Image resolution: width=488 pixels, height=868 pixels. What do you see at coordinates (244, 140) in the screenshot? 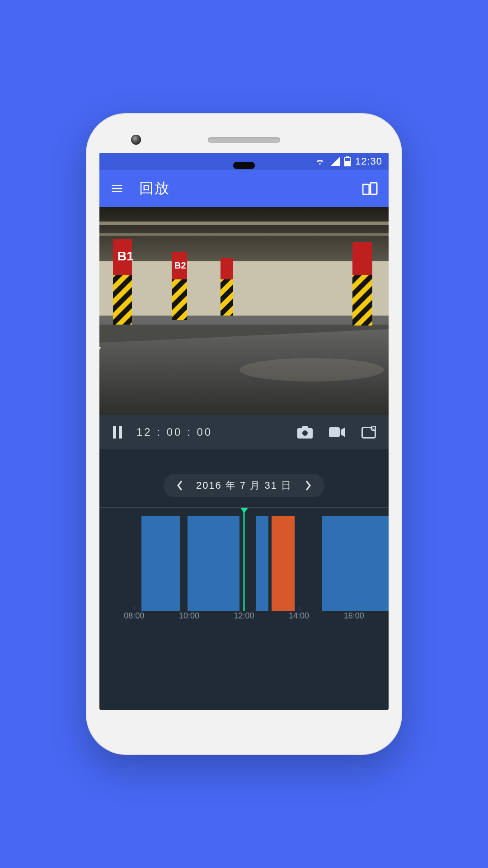
I see `device-earpiece` at bounding box center [244, 140].